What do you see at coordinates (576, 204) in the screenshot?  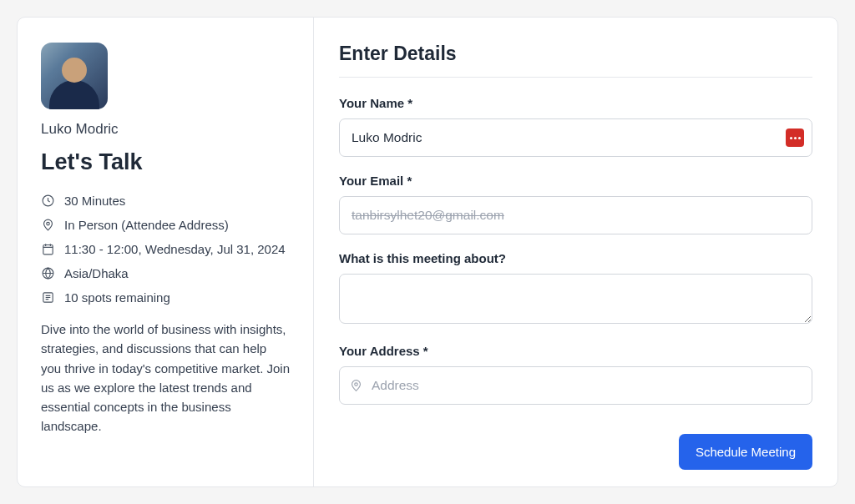 I see `email-group: Your Email *` at bounding box center [576, 204].